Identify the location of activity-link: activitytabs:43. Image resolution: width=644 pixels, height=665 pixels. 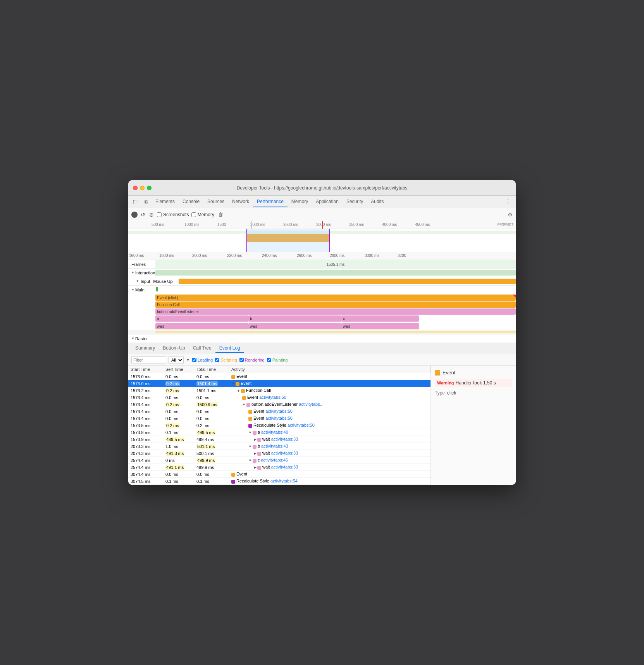
(275, 446).